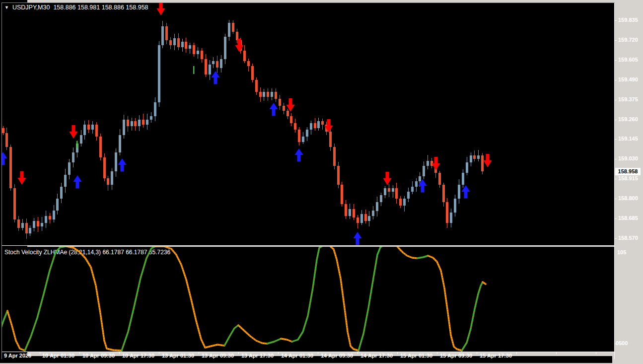  What do you see at coordinates (628, 218) in the screenshot?
I see `price-axis-label: 158.685` at bounding box center [628, 218].